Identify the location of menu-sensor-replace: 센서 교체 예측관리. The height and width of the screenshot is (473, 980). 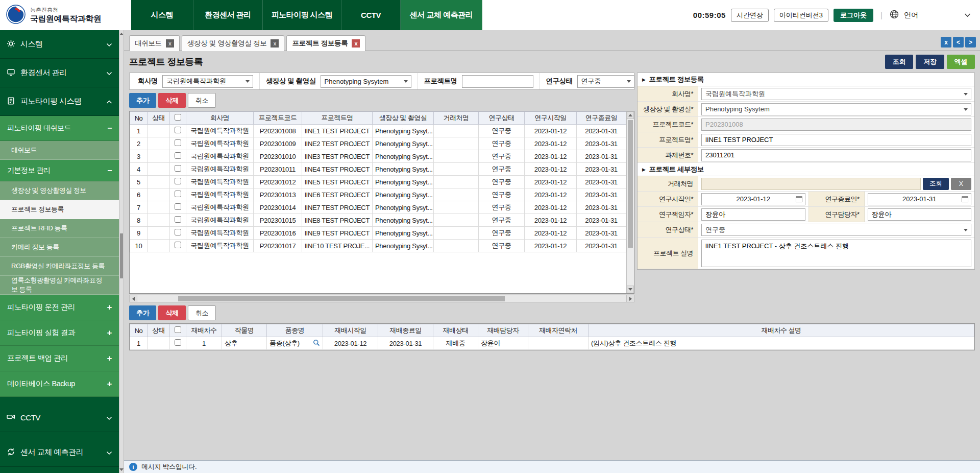
(442, 15).